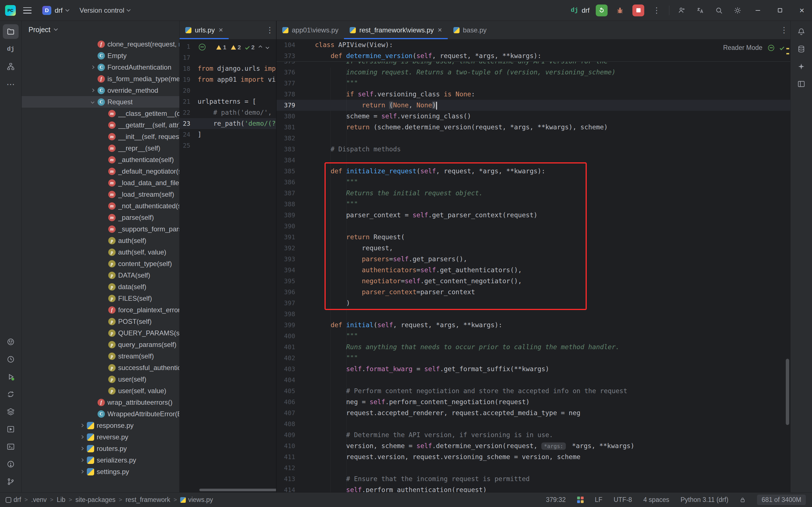 This screenshot has width=812, height=507. I want to click on tree-item--init-self-request-p: m__init__(self, request, p, so click(101, 136).